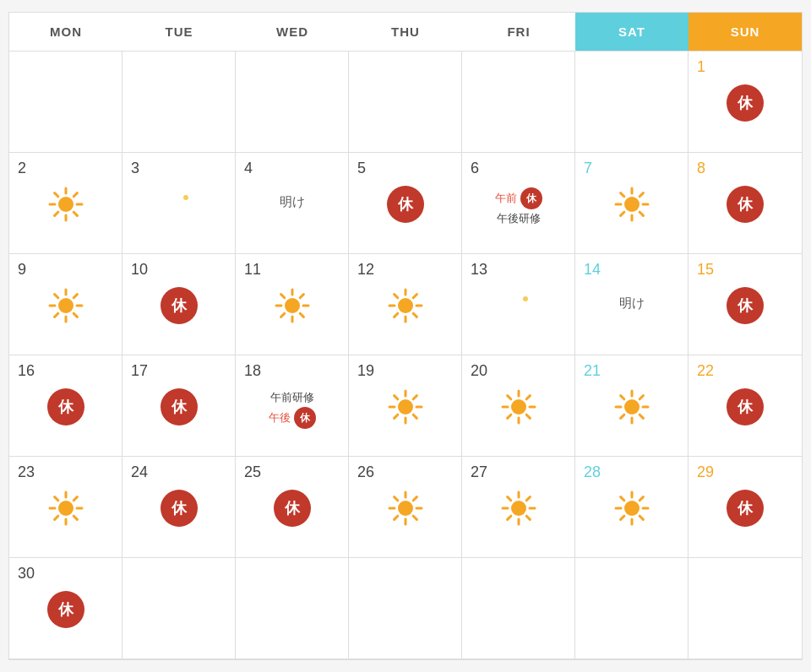 The height and width of the screenshot is (672, 811). Describe the element at coordinates (745, 507) in the screenshot. I see `day-cell-29: 29休` at that location.